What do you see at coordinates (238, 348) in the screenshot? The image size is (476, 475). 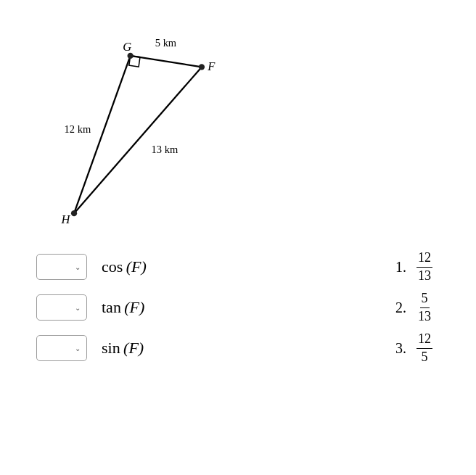 I see `match-row-3: ⌄ sin (F) 3. 12 5` at bounding box center [238, 348].